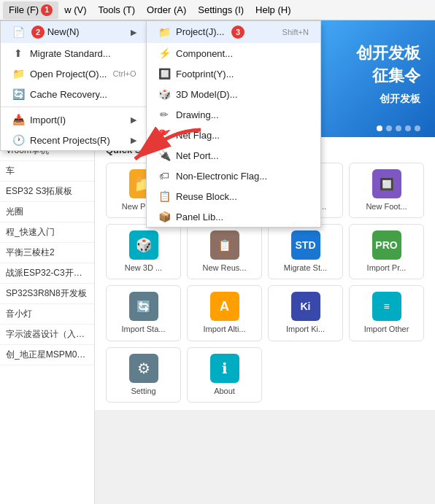 The height and width of the screenshot is (504, 435). I want to click on open-shortcut: Ctrl+O, so click(124, 74).